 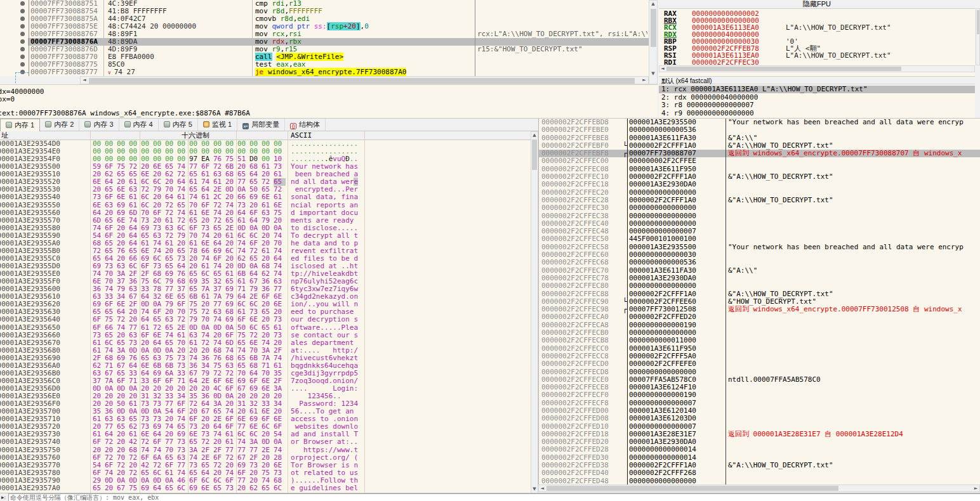 What do you see at coordinates (20, 125) in the screenshot?
I see `tab-mem: 内存 1` at bounding box center [20, 125].